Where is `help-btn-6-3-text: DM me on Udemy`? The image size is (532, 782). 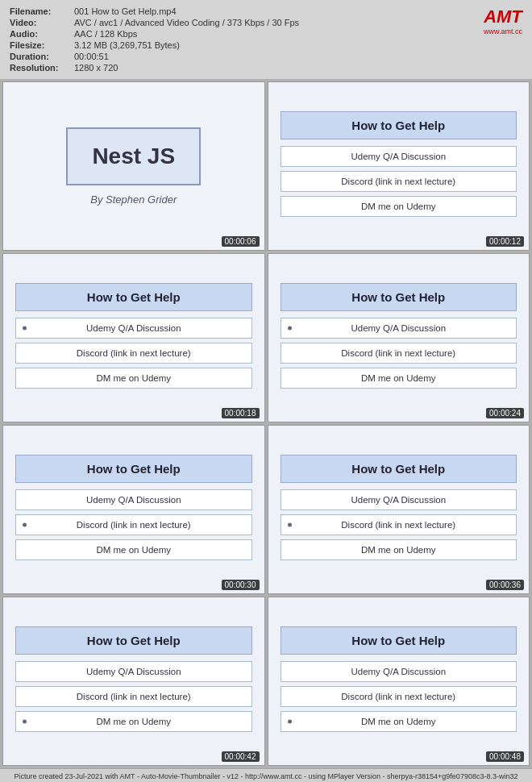 help-btn-6-3-text: DM me on Udemy is located at coordinates (398, 722).